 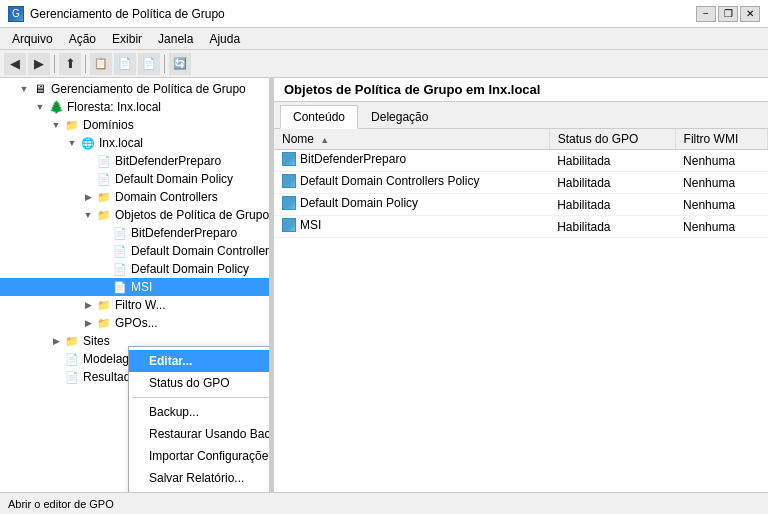 What do you see at coordinates (72, 143) in the screenshot?
I see `expand-inxlocal: ▼` at bounding box center [72, 143].